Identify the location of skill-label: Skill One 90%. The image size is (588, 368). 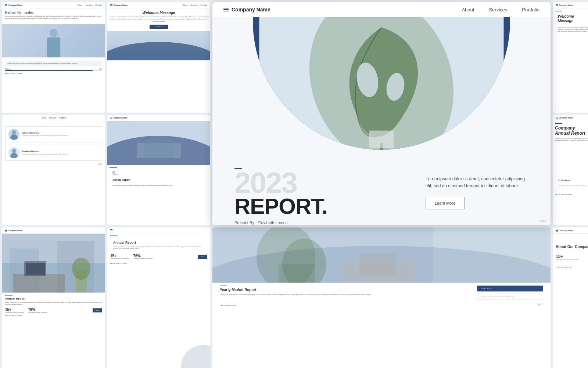
(54, 69).